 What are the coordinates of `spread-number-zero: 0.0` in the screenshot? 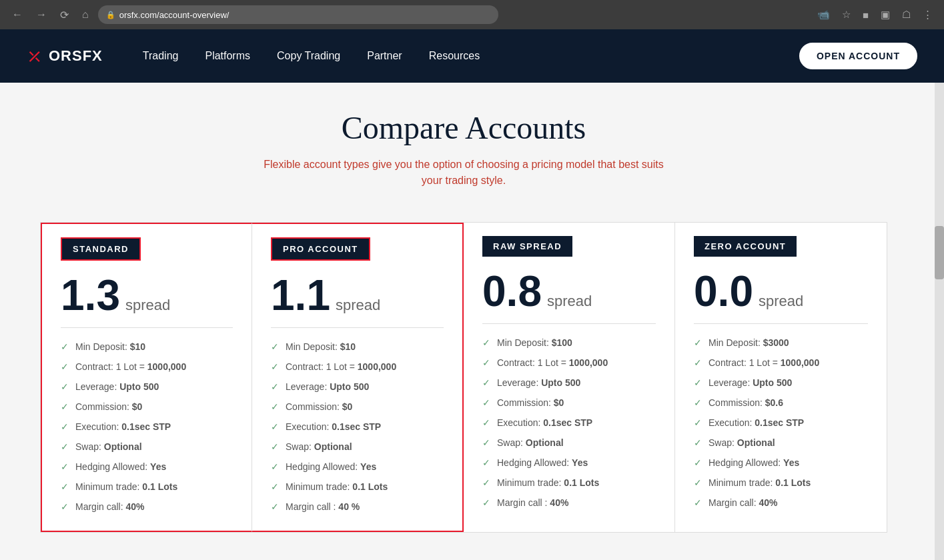 It's located at (723, 291).